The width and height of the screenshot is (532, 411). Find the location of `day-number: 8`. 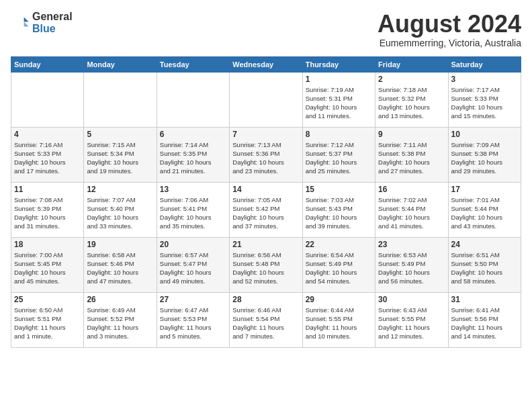

day-number: 8 is located at coordinates (339, 134).